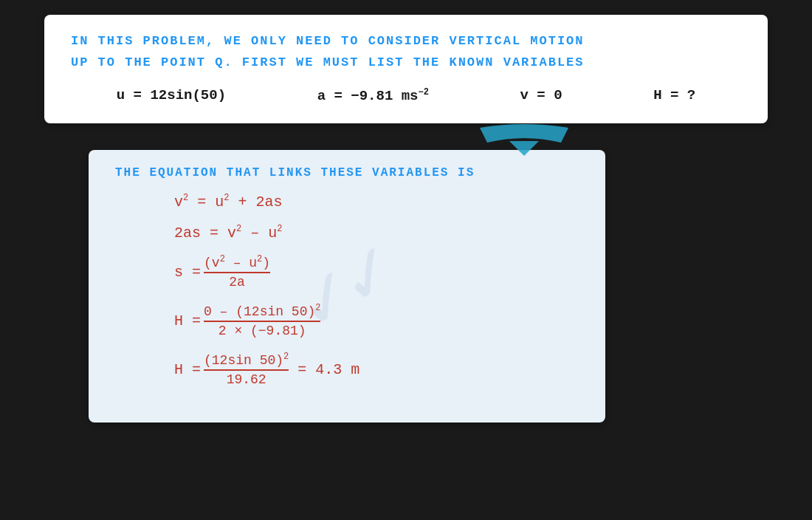 This screenshot has height=520, width=812. Describe the element at coordinates (237, 272) in the screenshot. I see `eq3-fraction: (v2 – u2) 2a` at that location.